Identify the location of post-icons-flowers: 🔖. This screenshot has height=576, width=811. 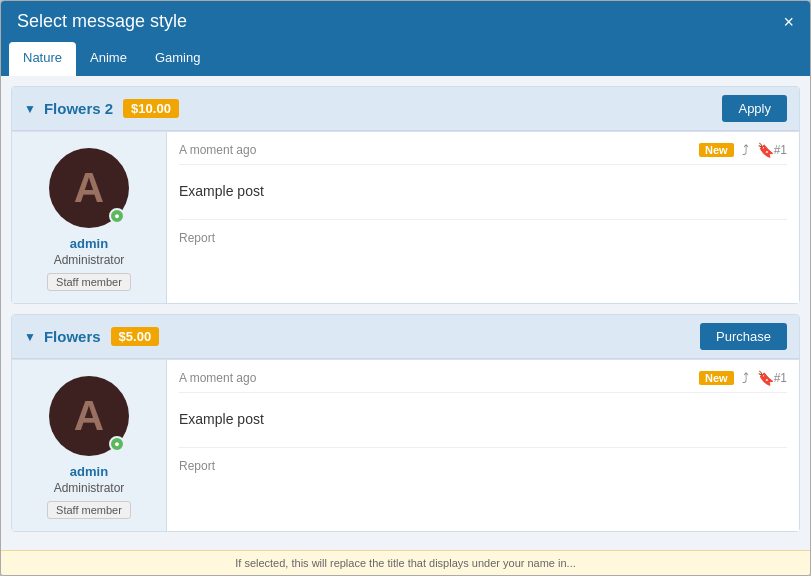
(758, 378).